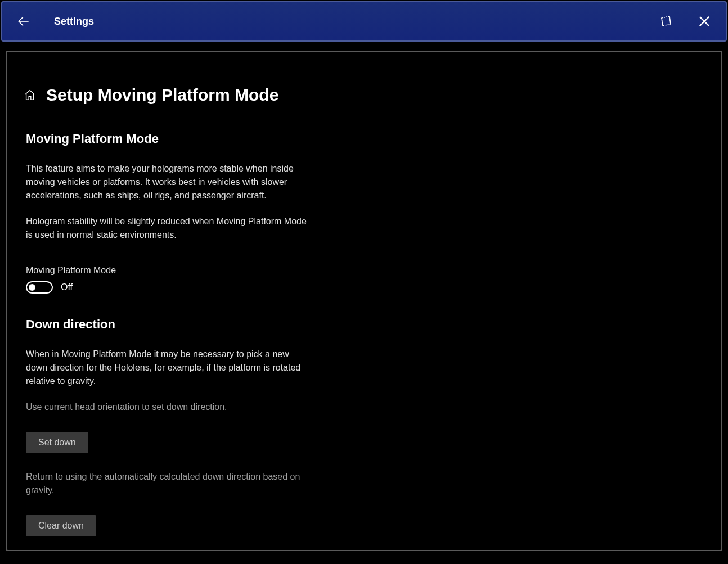 This screenshot has height=564, width=728. Describe the element at coordinates (365, 287) in the screenshot. I see `mpm-toggle-row: Off` at that location.